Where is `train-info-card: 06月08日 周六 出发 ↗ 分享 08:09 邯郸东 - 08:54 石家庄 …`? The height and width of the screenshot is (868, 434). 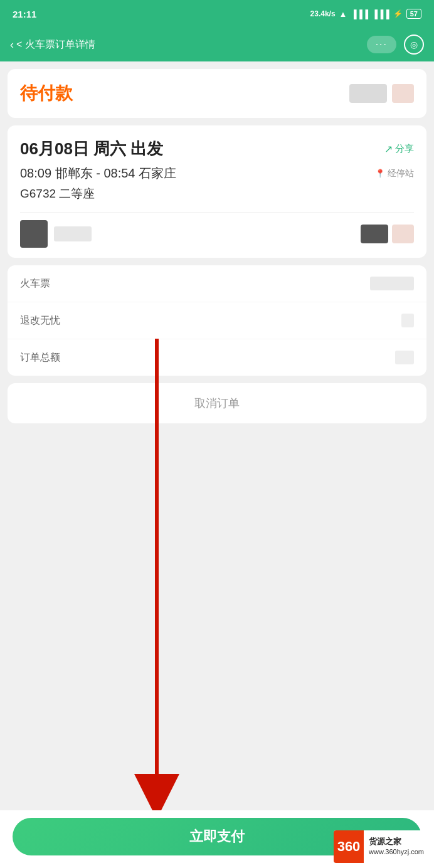 train-info-card: 06月08日 周六 出发 ↗ 分享 08:09 邯郸东 - 08:54 石家庄 … is located at coordinates (217, 192).